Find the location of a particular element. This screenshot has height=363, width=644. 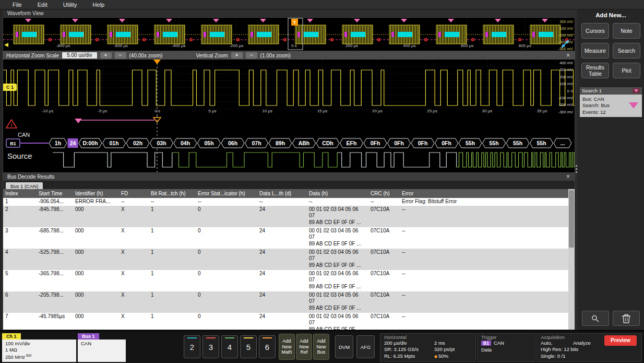

v-zoom-in-button: + is located at coordinates (237, 55).